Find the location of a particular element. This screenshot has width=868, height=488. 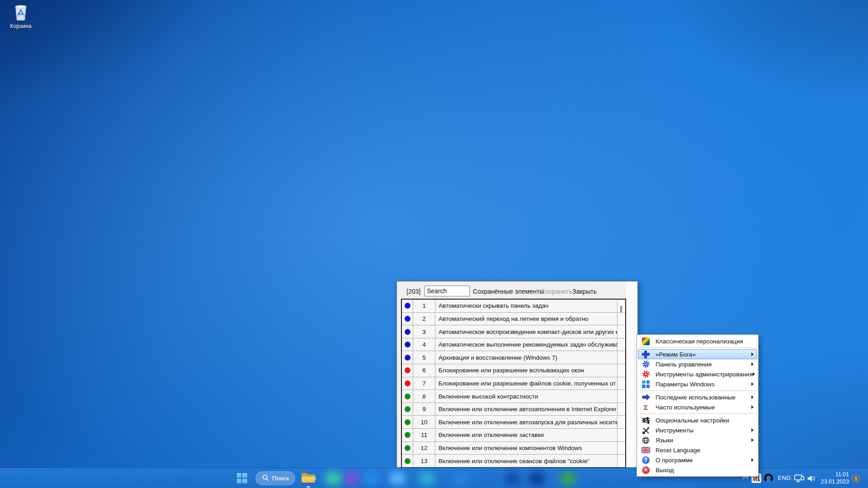

list-item: 12 Включение или отключение компонентов … is located at coordinates (514, 448).